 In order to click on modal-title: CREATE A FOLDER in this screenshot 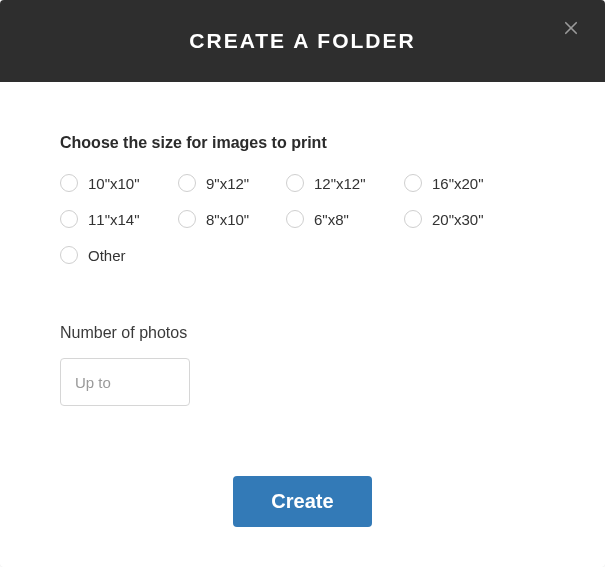, I will do `click(302, 41)`.